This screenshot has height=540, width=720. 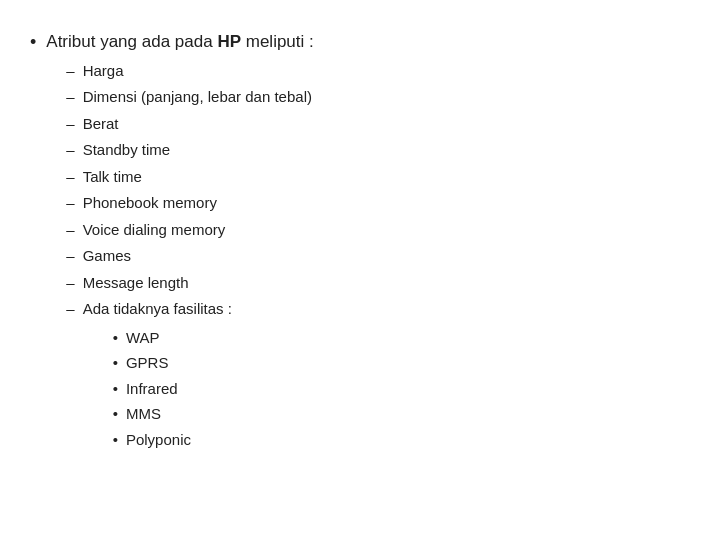 What do you see at coordinates (152, 390) in the screenshot?
I see `fasilitas-label: Infrared` at bounding box center [152, 390].